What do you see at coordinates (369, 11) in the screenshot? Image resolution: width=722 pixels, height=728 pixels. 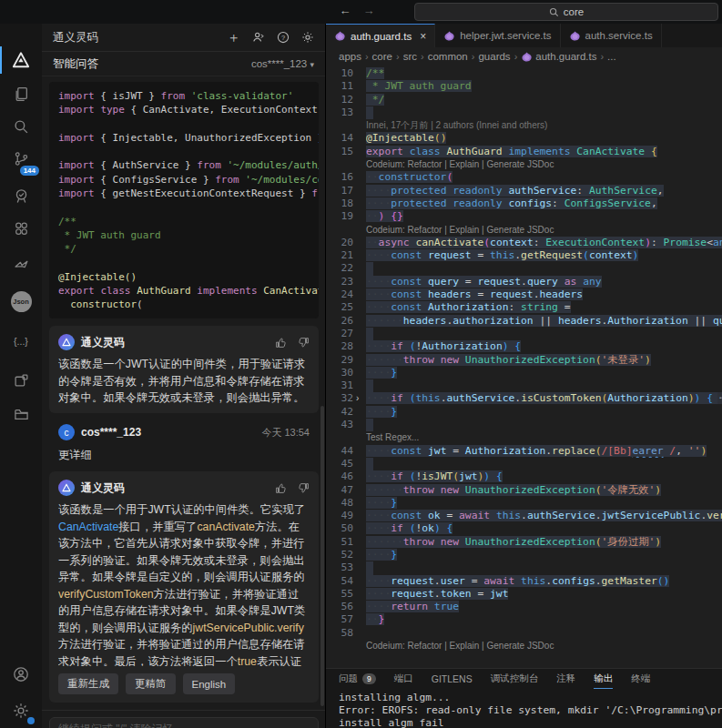 I see `forward-arrow-icon: →` at bounding box center [369, 11].